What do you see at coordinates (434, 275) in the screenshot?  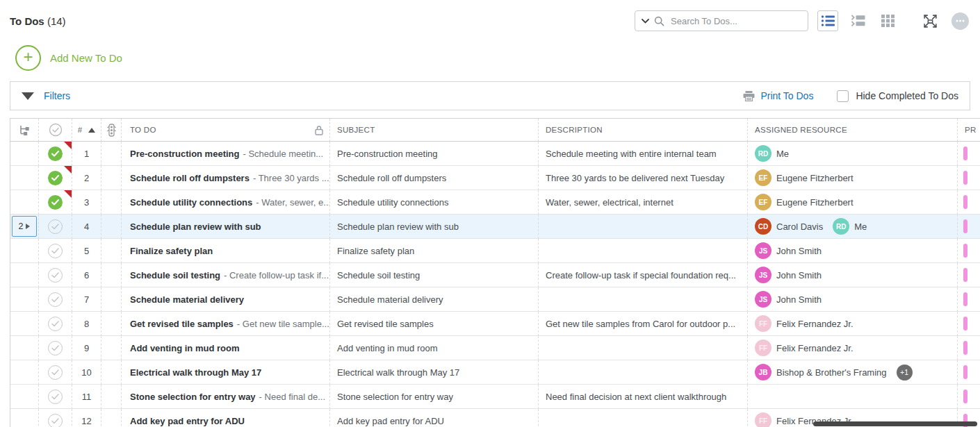 I see `subject-cell: Schedule soil testing` at bounding box center [434, 275].